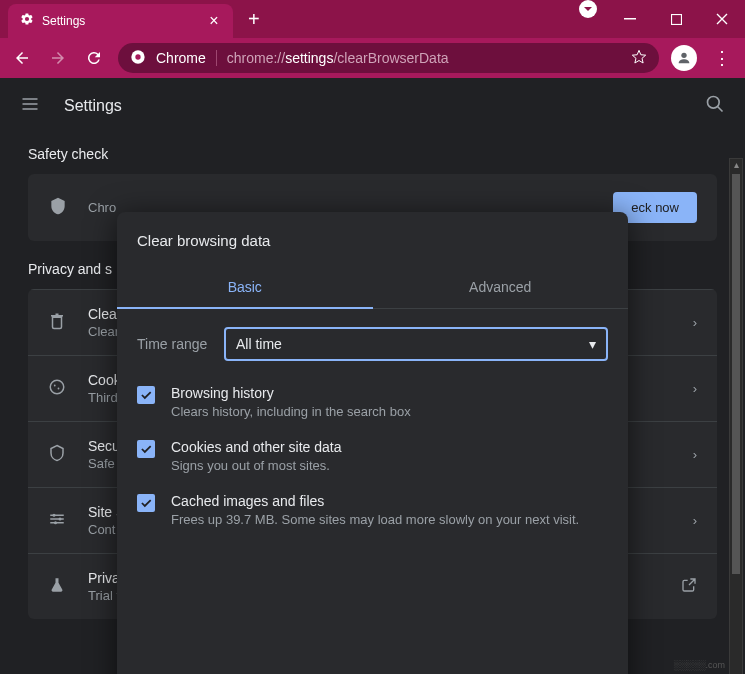 The width and height of the screenshot is (745, 674). What do you see at coordinates (245, 288) in the screenshot?
I see `tab-basic: Basic` at bounding box center [245, 288].